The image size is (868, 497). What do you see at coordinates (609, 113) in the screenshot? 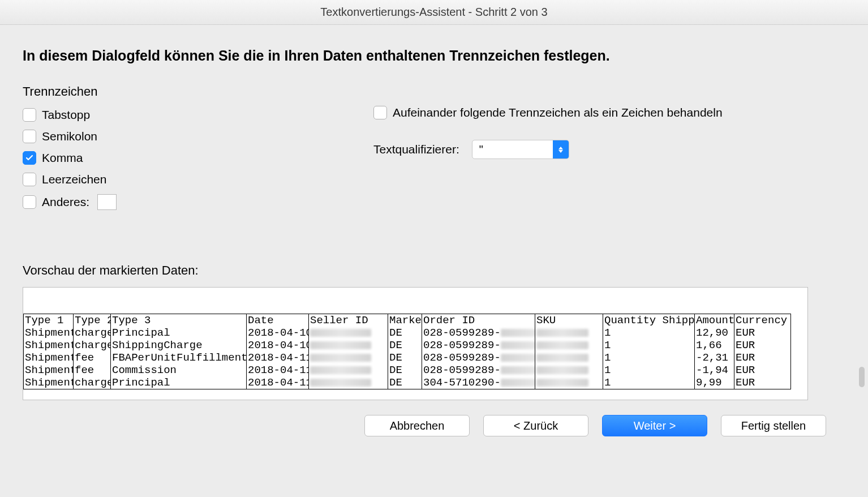
I see `consecutive-row: Aufeinander folgende Trennzeichen als ei…` at bounding box center [609, 113].